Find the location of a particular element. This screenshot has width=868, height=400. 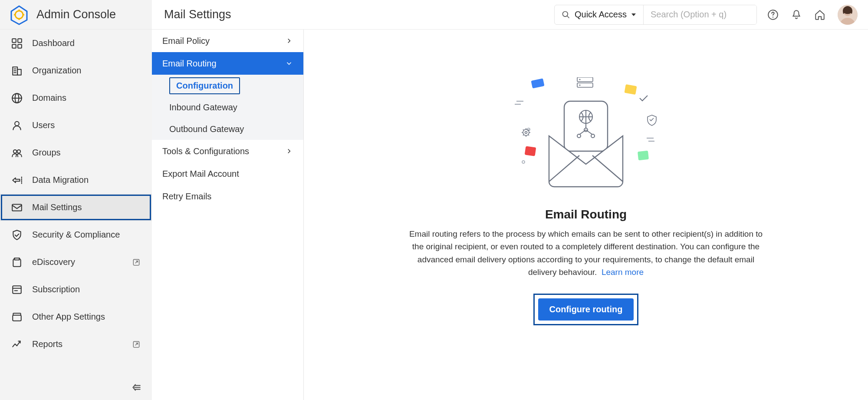

configure-routing-button: Configure routing is located at coordinates (586, 309).